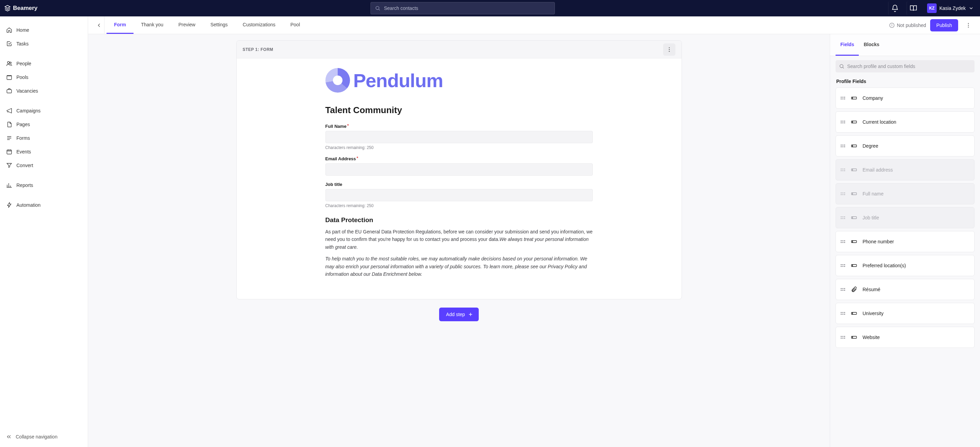 The width and height of the screenshot is (980, 447). What do you see at coordinates (459, 220) in the screenshot?
I see `data-protection-heading: Data Protection` at bounding box center [459, 220].